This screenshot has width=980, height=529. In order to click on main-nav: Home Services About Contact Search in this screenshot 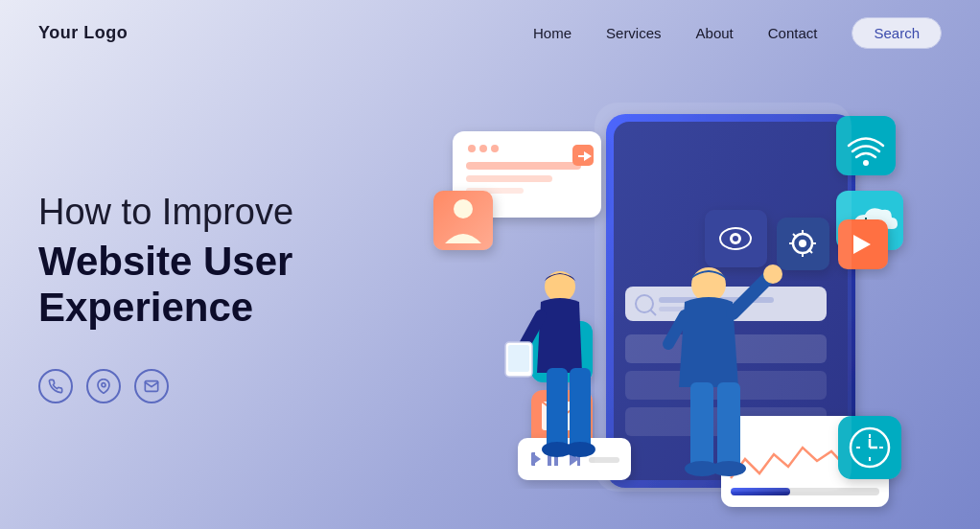, I will do `click(737, 33)`.